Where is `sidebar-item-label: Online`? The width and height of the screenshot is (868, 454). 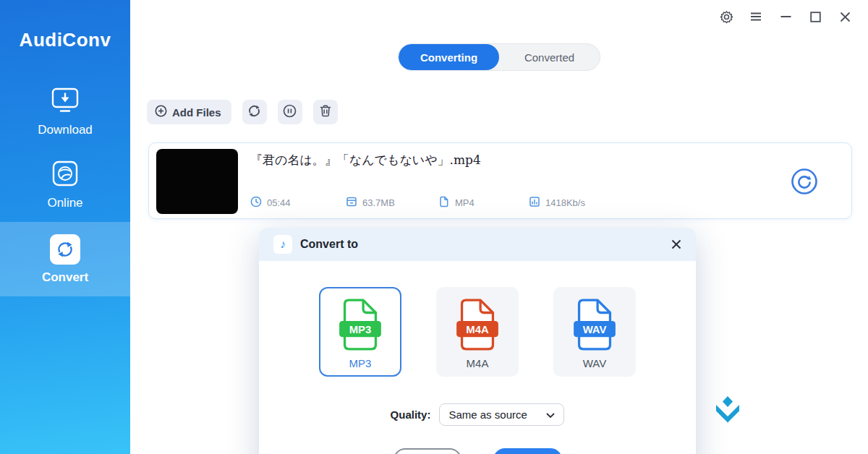 sidebar-item-label: Online is located at coordinates (65, 203).